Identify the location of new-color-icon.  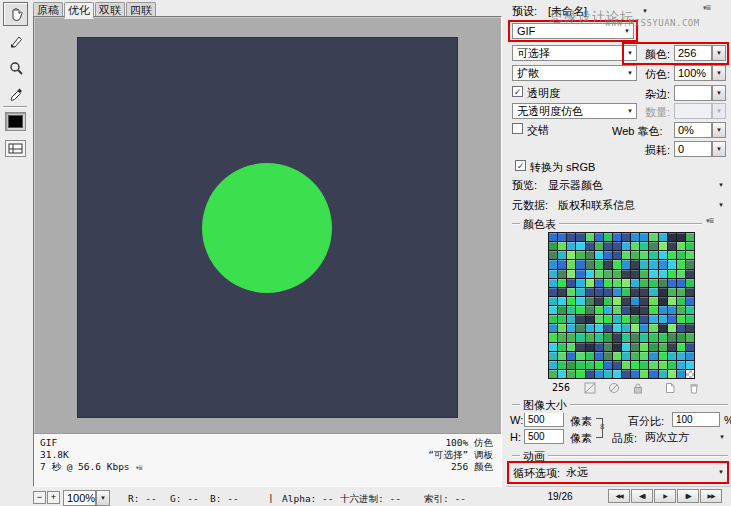
(670, 388).